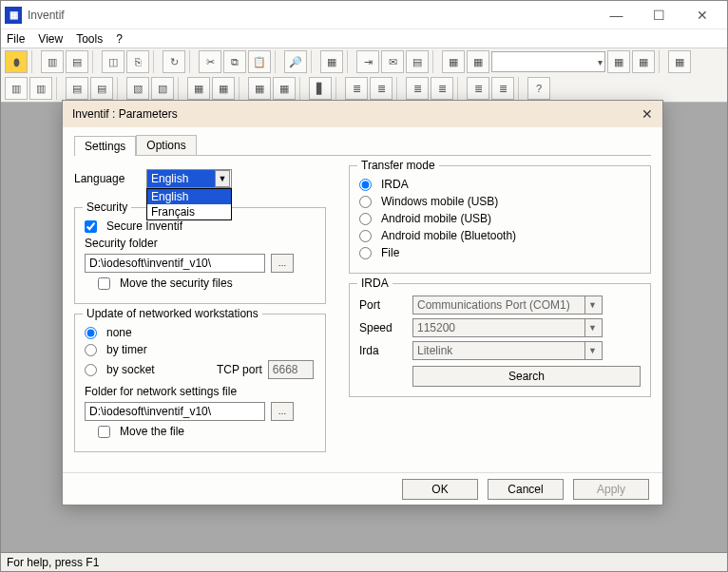  What do you see at coordinates (175, 263) in the screenshot?
I see `security-folder-input` at bounding box center [175, 263].